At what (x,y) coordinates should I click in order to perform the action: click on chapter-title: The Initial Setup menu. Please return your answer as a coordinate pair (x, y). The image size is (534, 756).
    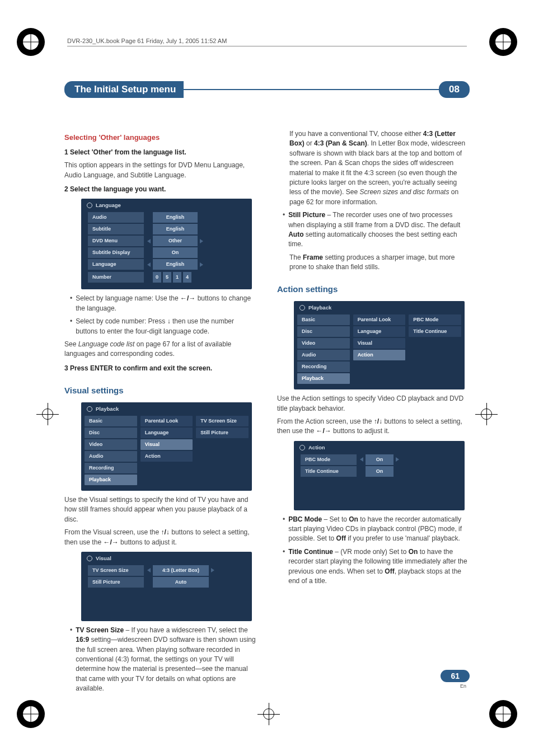
    Looking at the image, I should click on (124, 90).